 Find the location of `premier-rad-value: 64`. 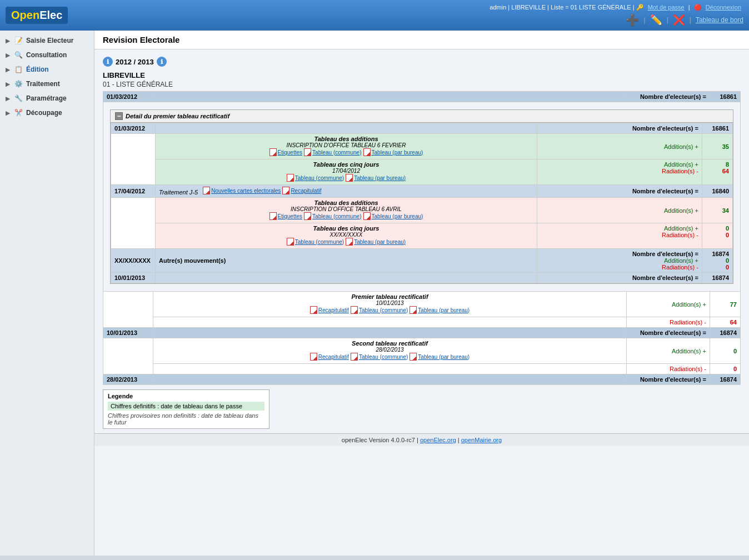

premier-rad-value: 64 is located at coordinates (726, 322).